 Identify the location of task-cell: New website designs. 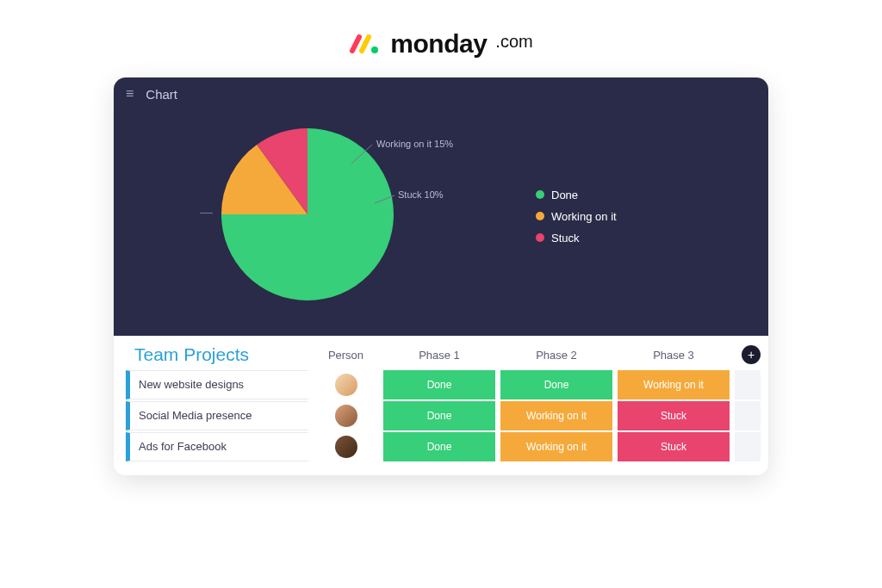
(217, 385).